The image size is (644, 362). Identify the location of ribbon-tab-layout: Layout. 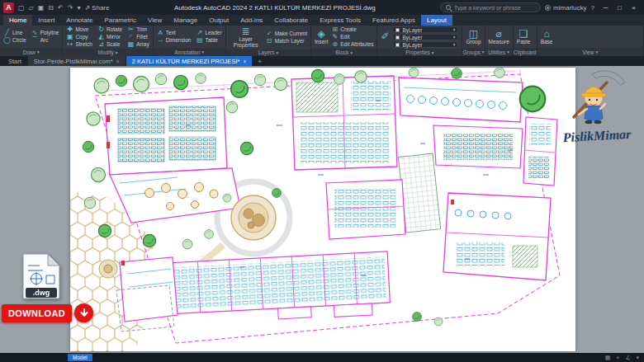
(437, 20).